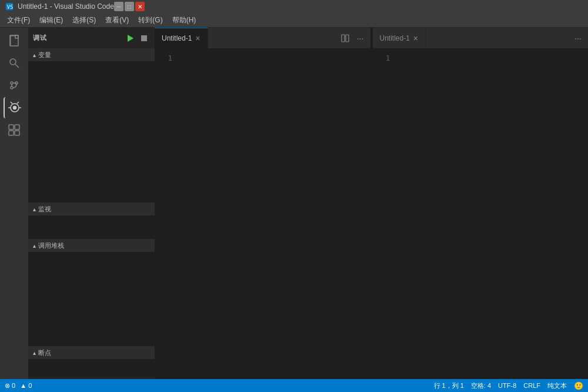  Describe the element at coordinates (45, 210) in the screenshot. I see `watch-label: 监视` at that location.